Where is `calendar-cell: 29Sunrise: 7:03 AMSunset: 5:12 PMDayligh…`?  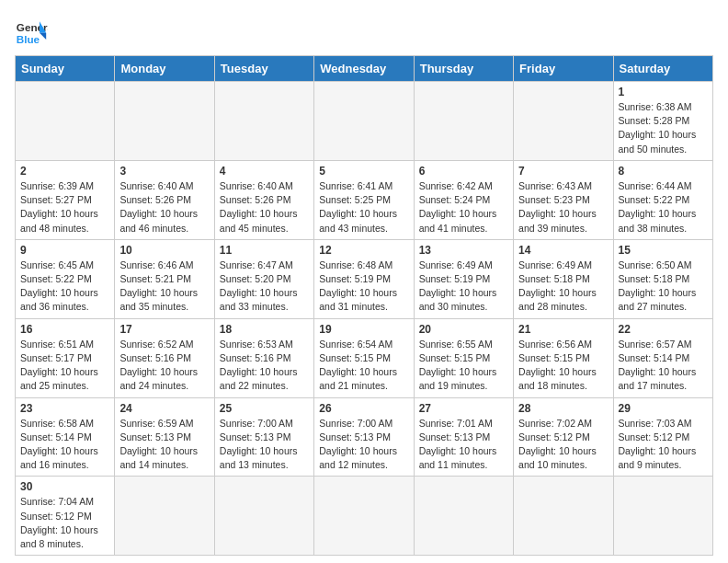 calendar-cell: 29Sunrise: 7:03 AMSunset: 5:12 PMDayligh… is located at coordinates (663, 437).